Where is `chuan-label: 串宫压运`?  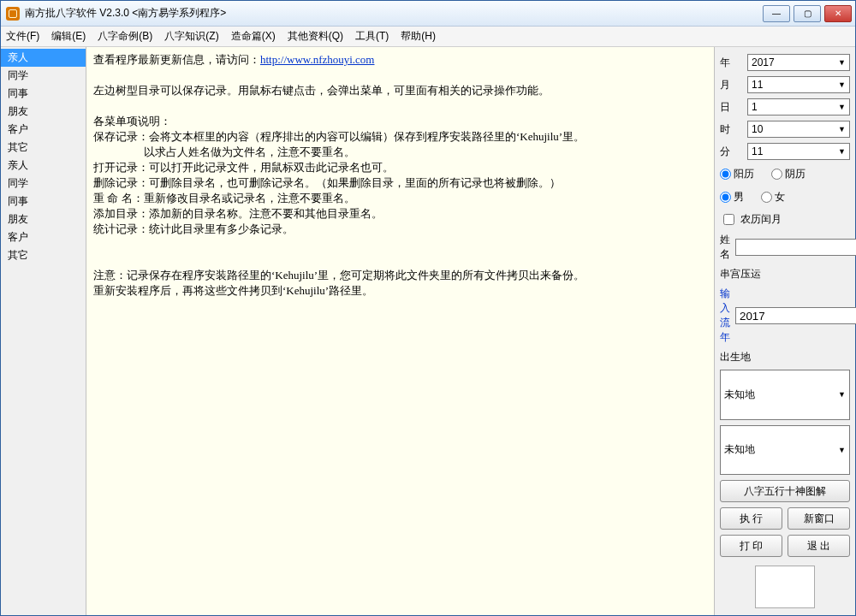 chuan-label: 串宫压运 is located at coordinates (785, 274).